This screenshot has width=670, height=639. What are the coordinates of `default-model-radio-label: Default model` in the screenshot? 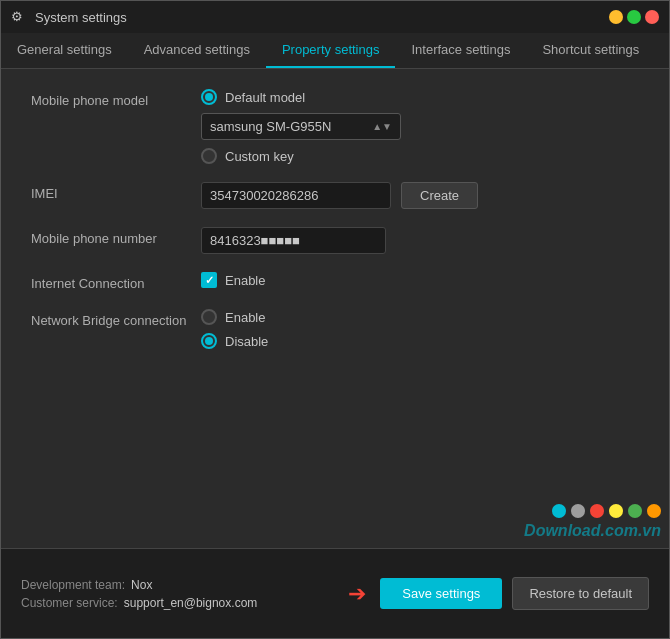 It's located at (265, 98).